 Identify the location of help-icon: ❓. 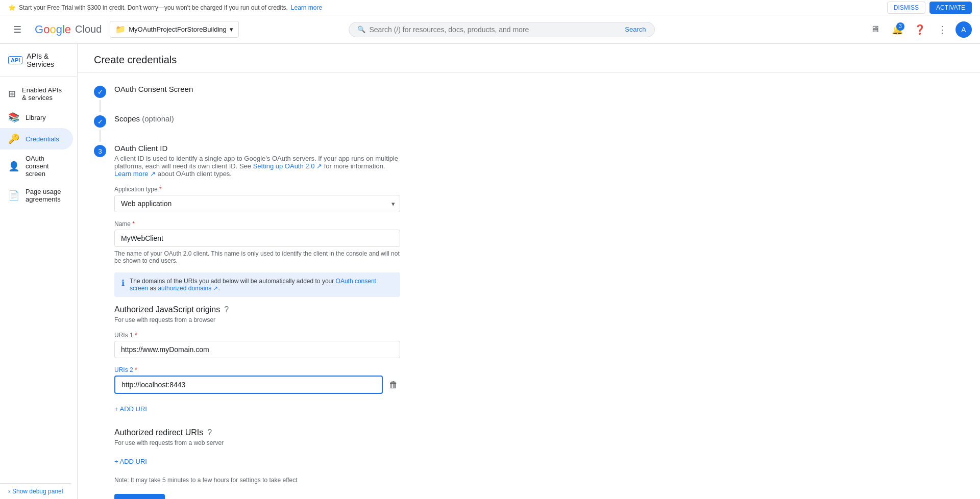
(920, 30).